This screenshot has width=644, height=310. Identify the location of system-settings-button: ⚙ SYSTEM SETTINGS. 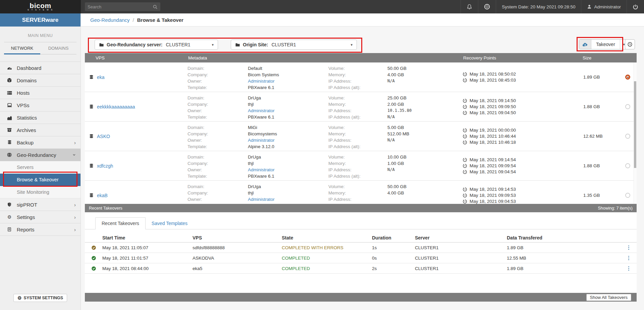
(40, 298).